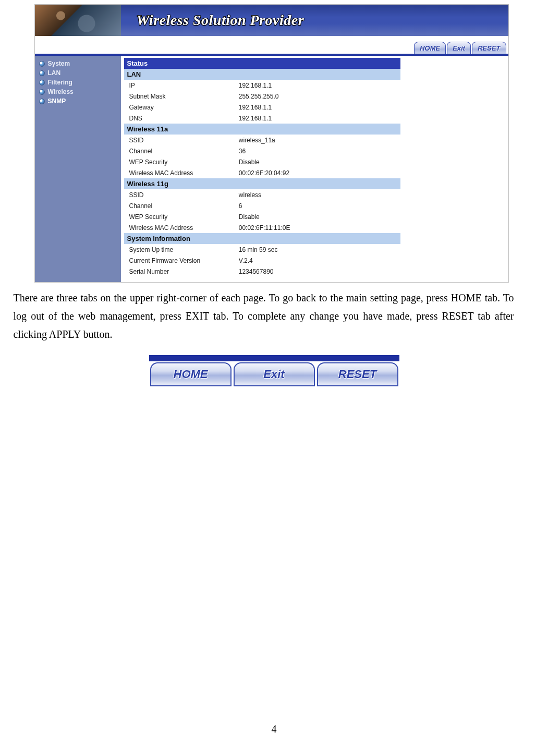  I want to click on row-value: 00:02:6F:20:04:92, so click(318, 173).